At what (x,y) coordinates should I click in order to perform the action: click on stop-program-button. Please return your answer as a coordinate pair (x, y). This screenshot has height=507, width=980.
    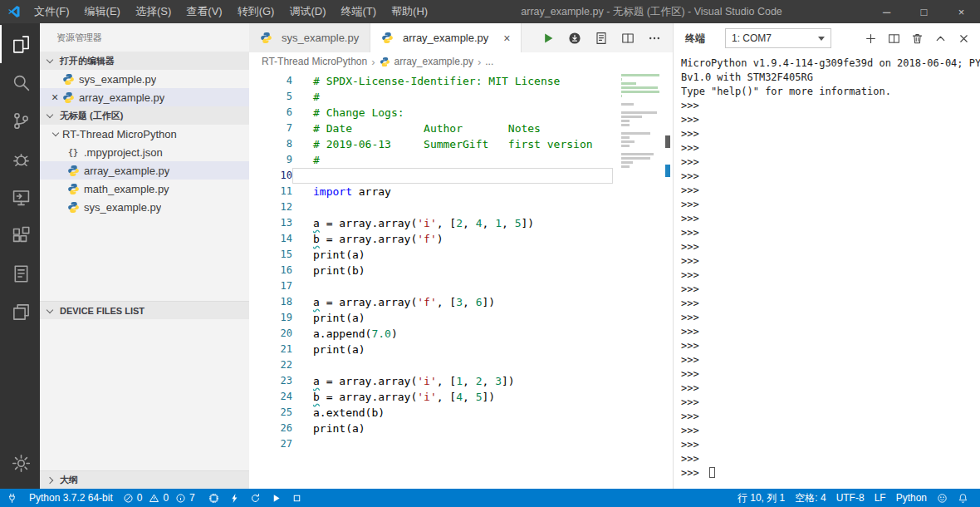
    Looking at the image, I should click on (297, 498).